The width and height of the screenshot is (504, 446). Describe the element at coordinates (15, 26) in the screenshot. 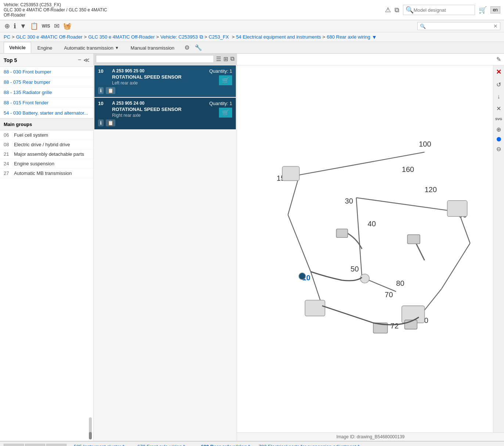

I see `info-icon: ℹ` at that location.